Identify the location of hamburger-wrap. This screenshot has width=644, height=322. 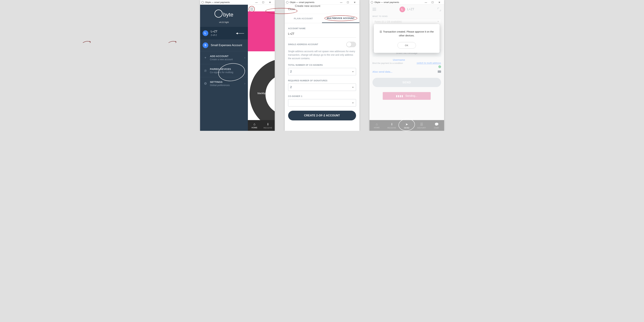
(252, 9).